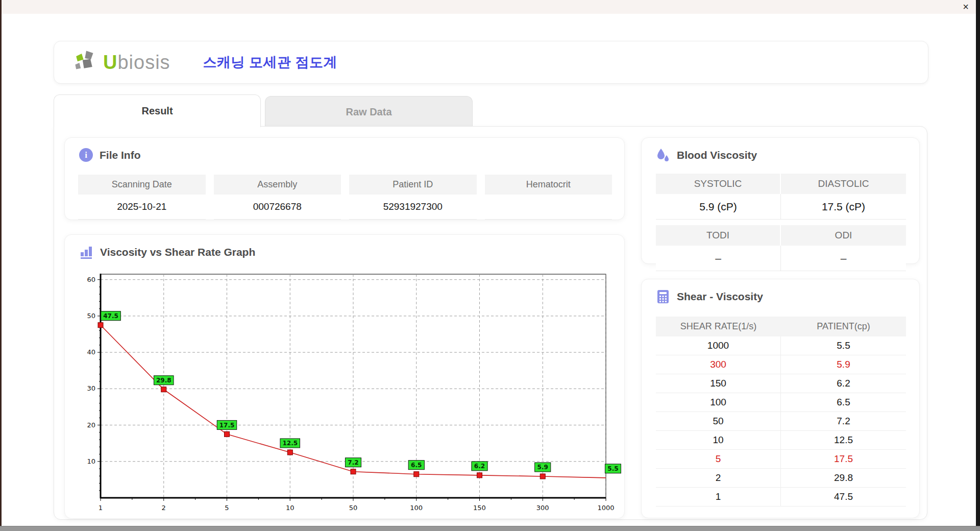 The width and height of the screenshot is (980, 531). Describe the element at coordinates (843, 478) in the screenshot. I see `sv-patient-cell: 29.8` at that location.